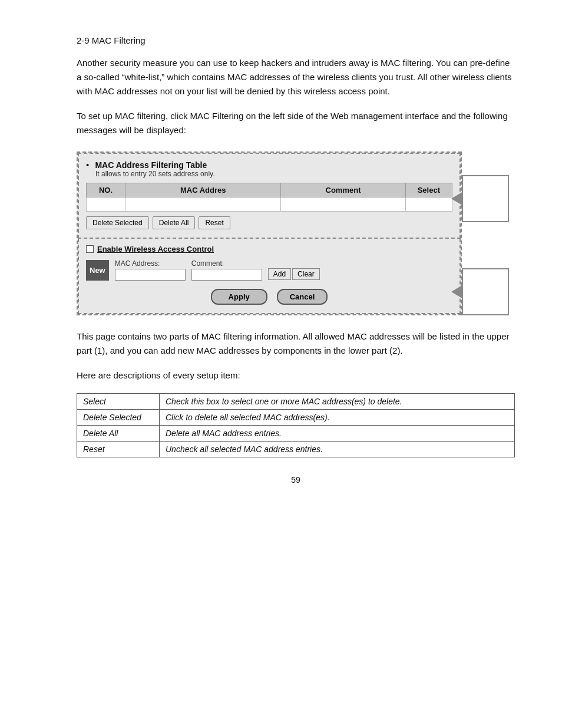  I want to click on desc-table-row: Delete AllDelete all MAC address entries…, so click(296, 434).